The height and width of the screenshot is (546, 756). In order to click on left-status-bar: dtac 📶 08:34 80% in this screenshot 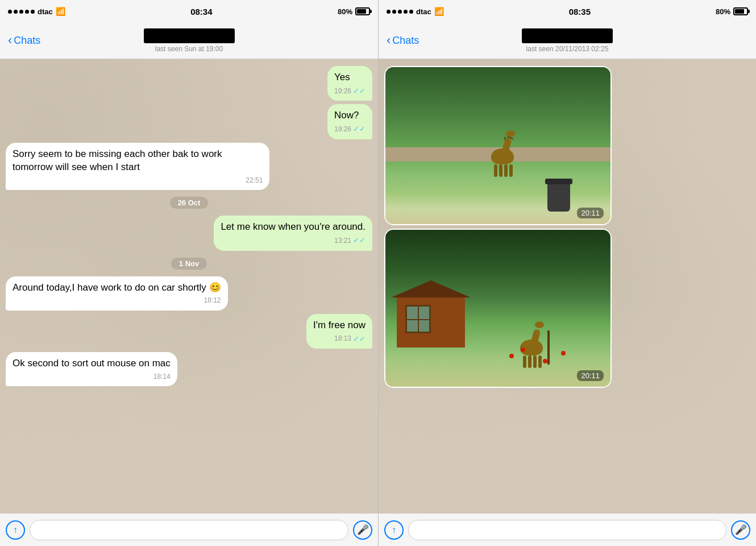, I will do `click(189, 11)`.